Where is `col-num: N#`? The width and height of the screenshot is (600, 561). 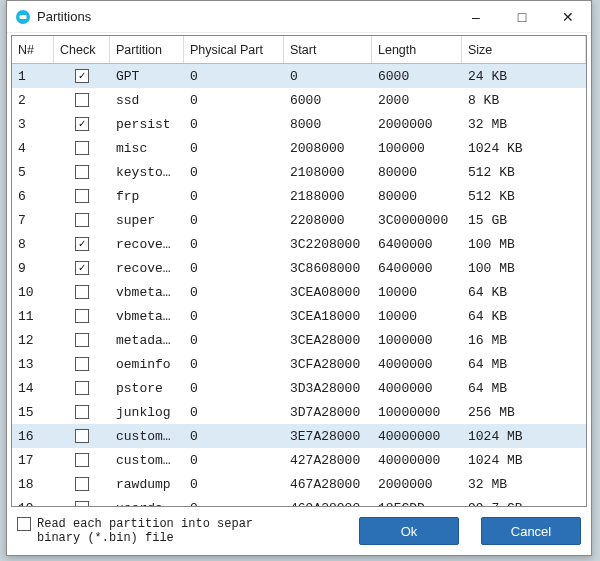
col-num: N# is located at coordinates (33, 50).